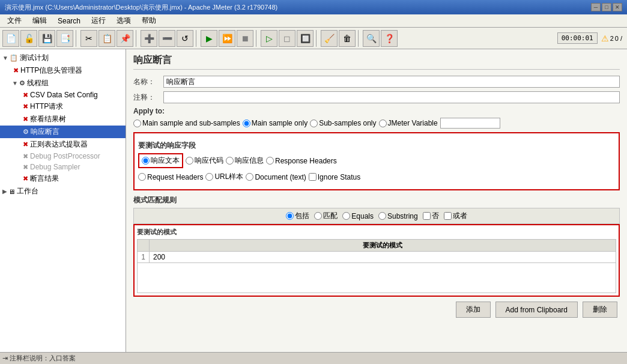 The image size is (627, 364). What do you see at coordinates (473, 310) in the screenshot?
I see `add-button: 添加` at bounding box center [473, 310].